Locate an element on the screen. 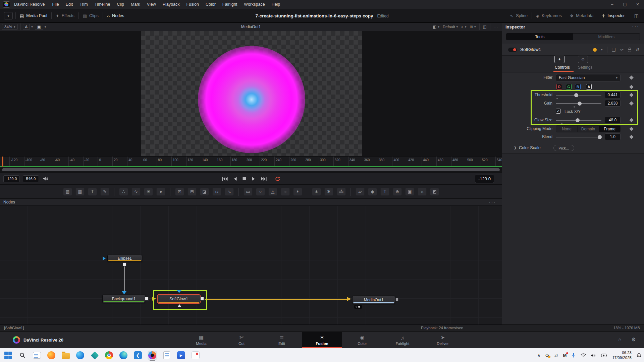  step-back-button is located at coordinates (235, 179).